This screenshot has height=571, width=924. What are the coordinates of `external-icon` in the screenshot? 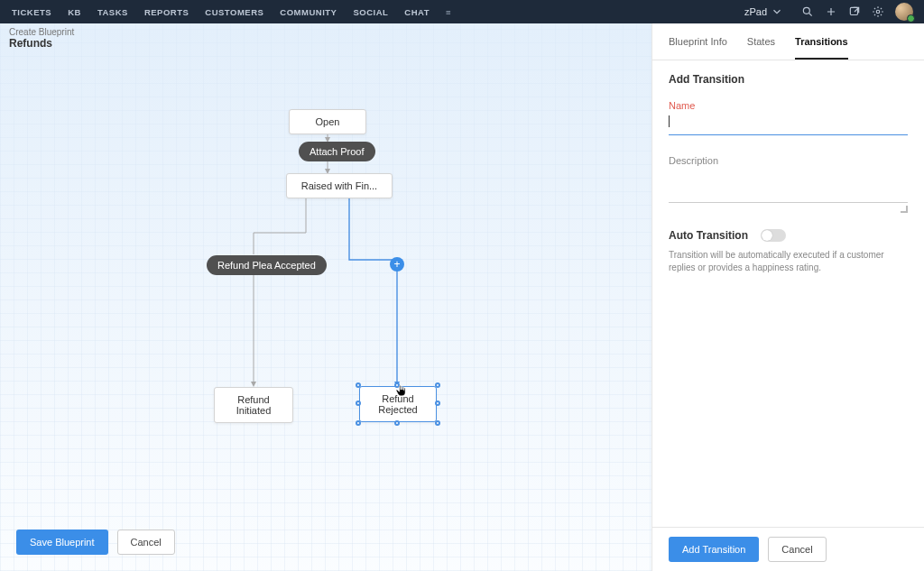 It's located at (855, 12).